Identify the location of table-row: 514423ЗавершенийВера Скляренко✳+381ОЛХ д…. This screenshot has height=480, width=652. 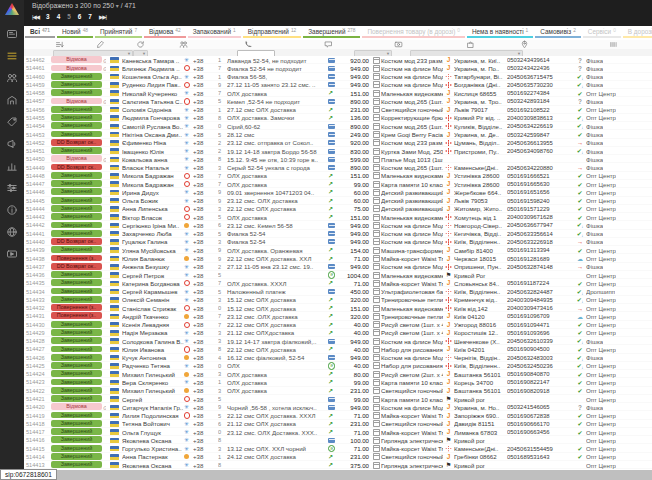
(338, 382).